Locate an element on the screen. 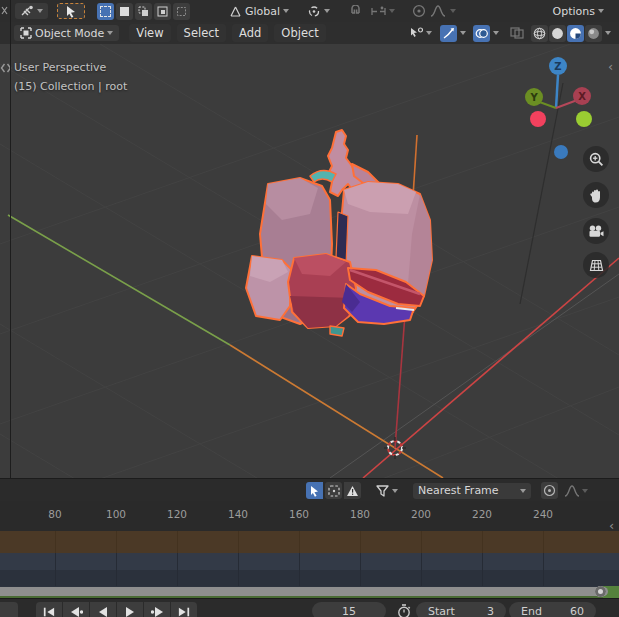  current-frame-value: 15 is located at coordinates (349, 611).